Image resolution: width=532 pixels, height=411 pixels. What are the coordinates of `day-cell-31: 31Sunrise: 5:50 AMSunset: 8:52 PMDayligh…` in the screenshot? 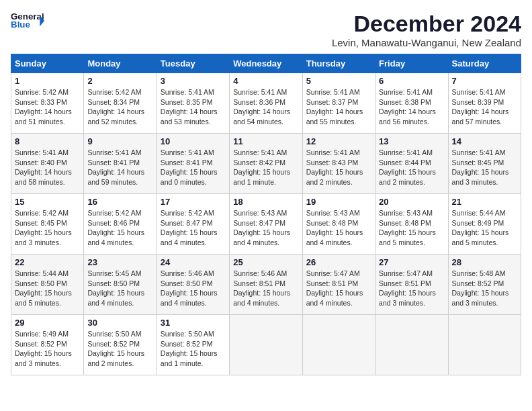 It's located at (193, 345).